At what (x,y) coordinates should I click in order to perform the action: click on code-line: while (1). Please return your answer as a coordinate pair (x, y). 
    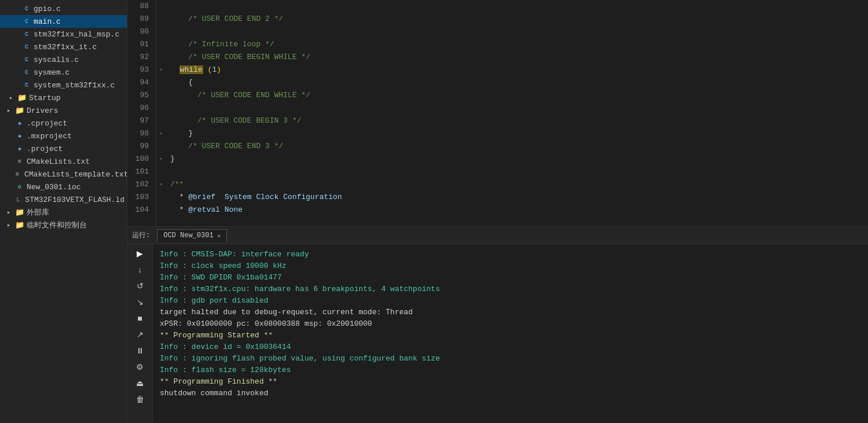
    Looking at the image, I should click on (519, 70).